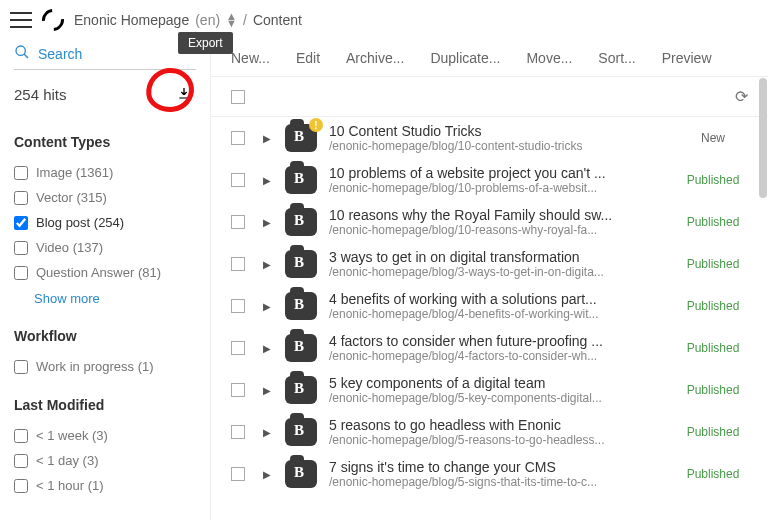 This screenshot has width=768, height=520. Describe the element at coordinates (105, 272) in the screenshot. I see `facet-item: Question Answer (81)` at that location.